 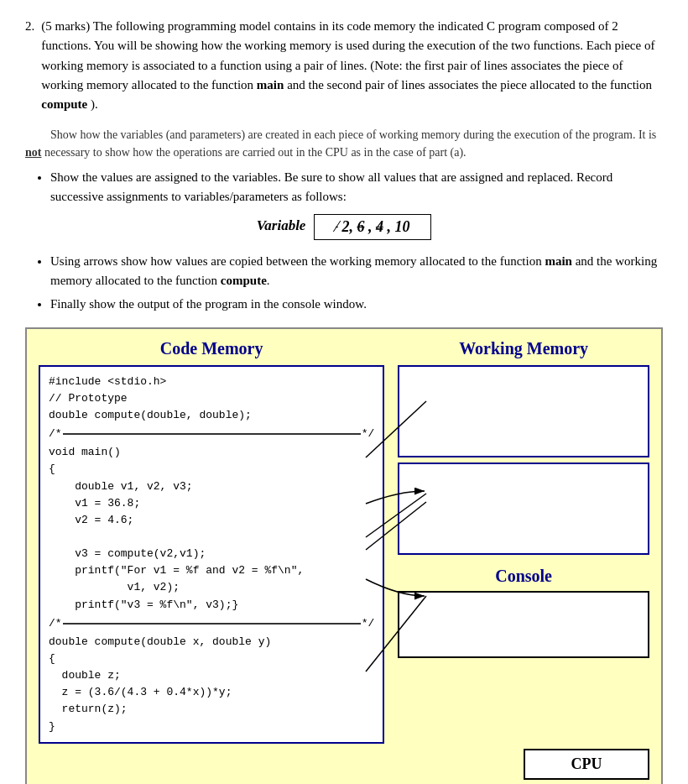 I want to click on indented-paragraph: Show how the variables (and parameters) …, so click(x=344, y=144).